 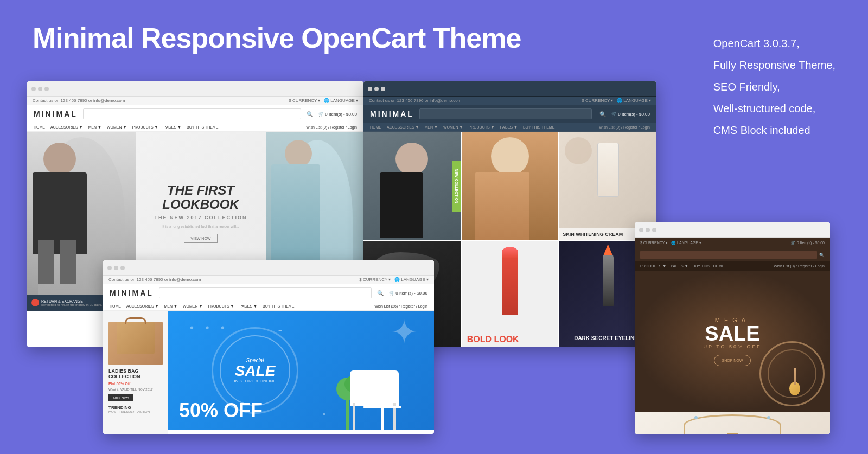 I want to click on nav-products-3: PRODUCTS ▼, so click(x=221, y=306).